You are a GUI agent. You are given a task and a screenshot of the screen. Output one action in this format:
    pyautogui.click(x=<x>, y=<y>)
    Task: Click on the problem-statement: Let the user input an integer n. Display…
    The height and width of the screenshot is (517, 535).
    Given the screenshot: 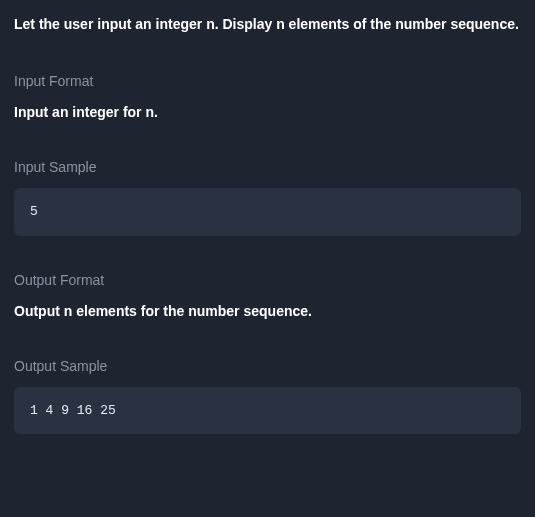 What is the action you would take?
    pyautogui.click(x=268, y=24)
    